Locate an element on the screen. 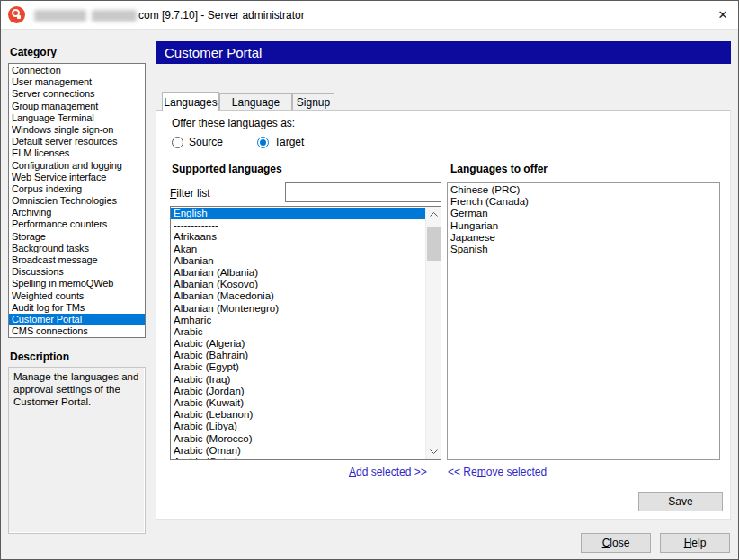 This screenshot has width=739, height=560. offered-language-item: Hungarian is located at coordinates (583, 227).